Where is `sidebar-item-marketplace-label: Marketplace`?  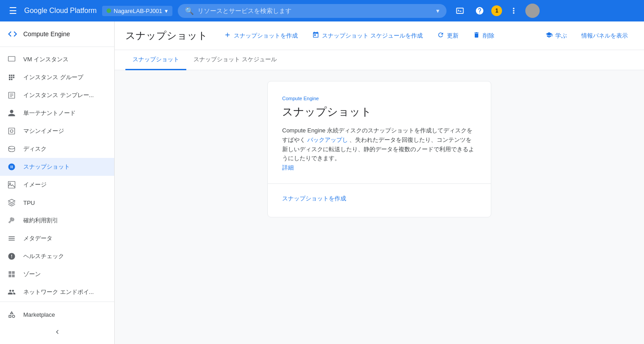 sidebar-item-marketplace-label: Marketplace is located at coordinates (39, 315).